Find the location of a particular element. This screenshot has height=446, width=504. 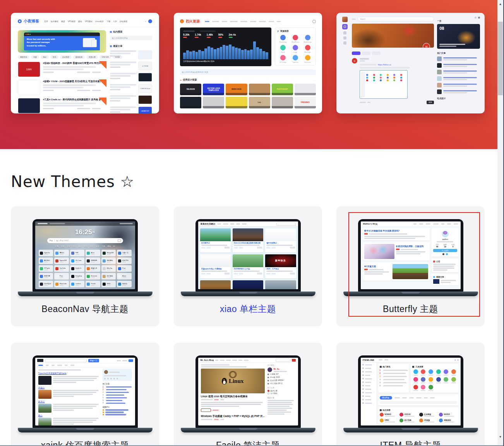

resource-thumb-grid: 50LOGOSVECTOR LOGO TEMPLATESSKRA FACEPHO… is located at coordinates (248, 96).